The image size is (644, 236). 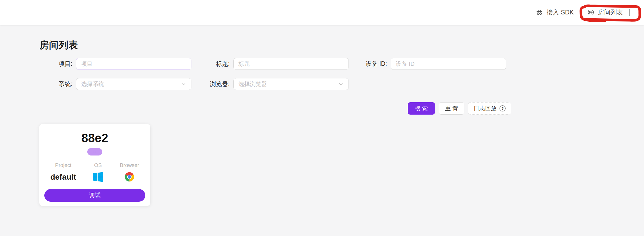 I want to click on room-col-os: OS, so click(x=98, y=165).